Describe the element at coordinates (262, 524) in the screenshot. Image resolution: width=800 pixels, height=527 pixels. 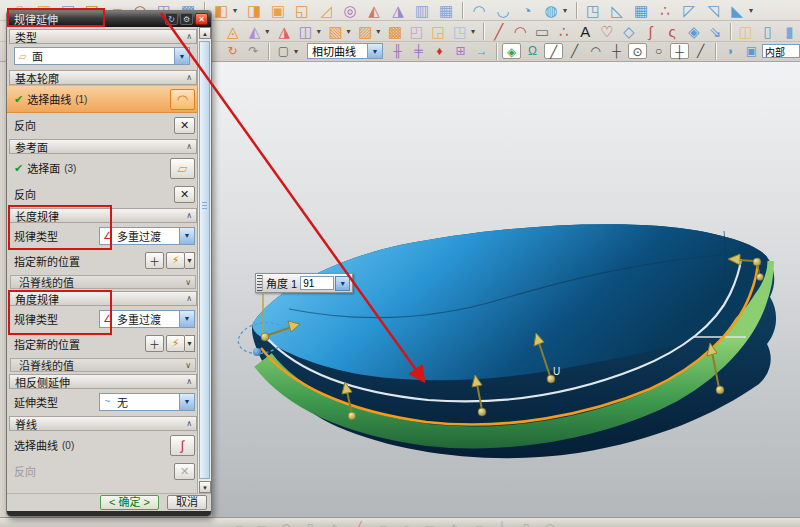
I see `dock-2-icon: ▭` at that location.